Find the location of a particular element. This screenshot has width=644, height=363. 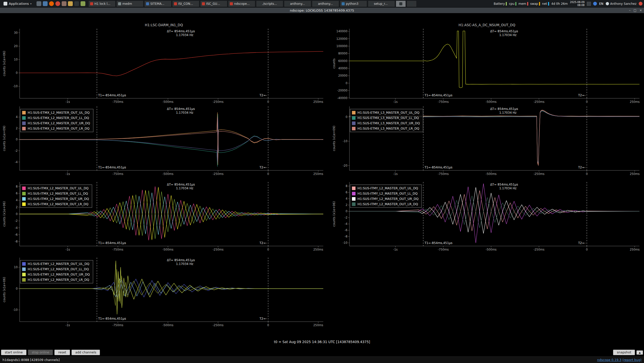

legend: H1:SUS-ITMX_L2_MASTER_OUT_UL_DQH1:SUS-IT… is located at coordinates (56, 196).